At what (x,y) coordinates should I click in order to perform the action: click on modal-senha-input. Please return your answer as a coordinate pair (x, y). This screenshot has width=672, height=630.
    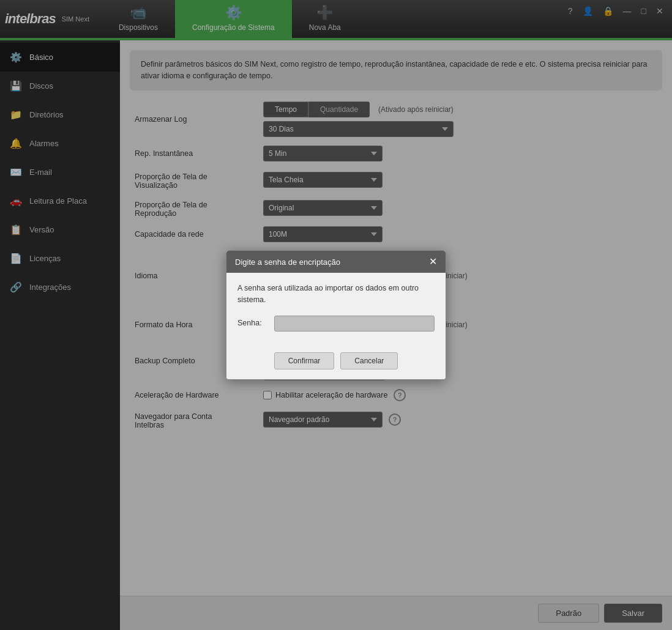
    Looking at the image, I should click on (354, 324).